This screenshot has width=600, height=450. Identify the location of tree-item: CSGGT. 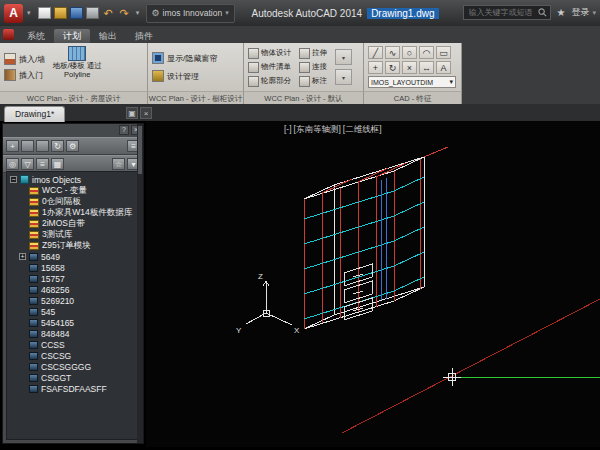
(73, 378).